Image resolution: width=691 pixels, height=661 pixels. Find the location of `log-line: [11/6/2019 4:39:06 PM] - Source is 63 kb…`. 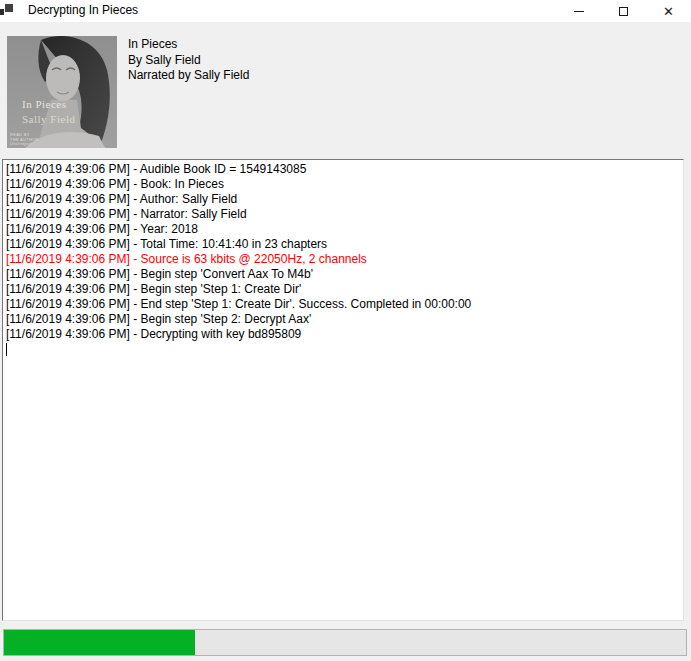

log-line: [11/6/2019 4:39:06 PM] - Source is 63 kb… is located at coordinates (343, 260).